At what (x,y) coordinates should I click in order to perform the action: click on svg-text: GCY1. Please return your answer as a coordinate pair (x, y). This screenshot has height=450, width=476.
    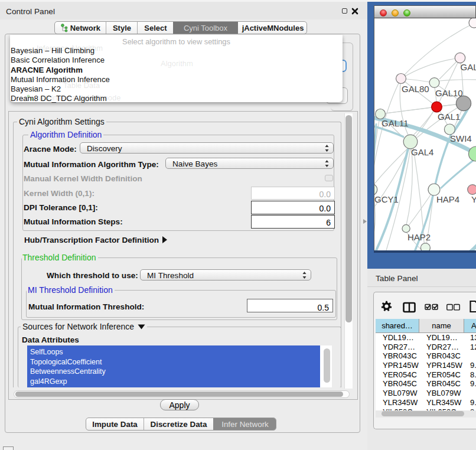
    Looking at the image, I should click on (386, 200).